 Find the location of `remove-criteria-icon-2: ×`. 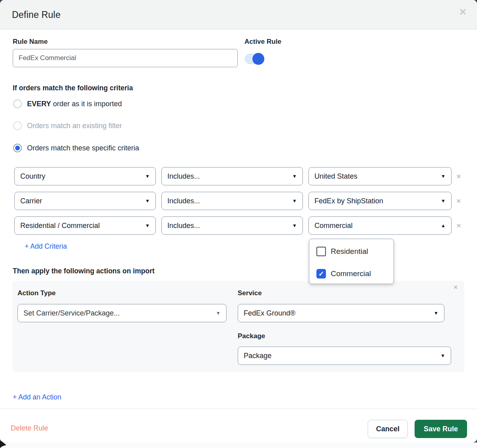

remove-criteria-icon-2: × is located at coordinates (459, 201).